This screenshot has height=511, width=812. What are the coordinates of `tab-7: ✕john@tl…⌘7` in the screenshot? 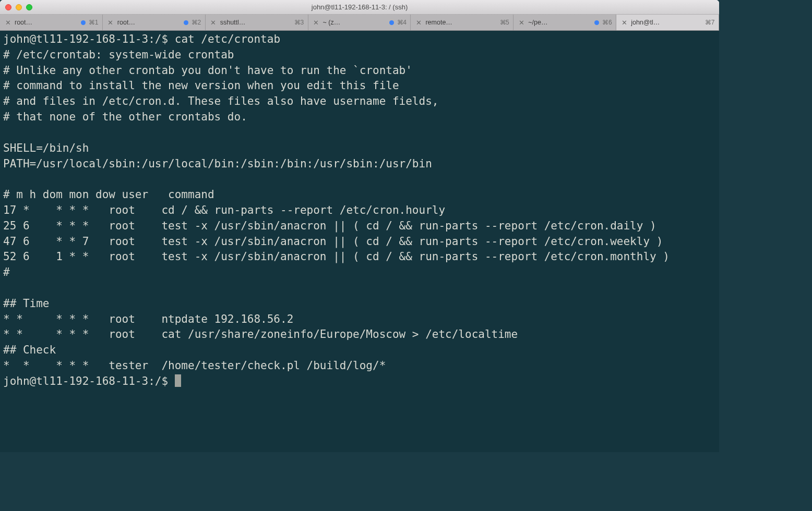 It's located at (668, 22).